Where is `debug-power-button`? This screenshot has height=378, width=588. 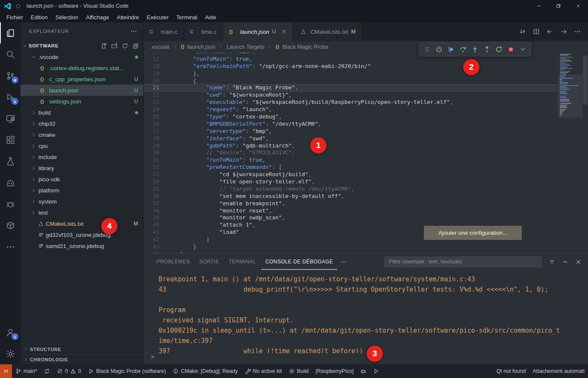 debug-power-button is located at coordinates (439, 50).